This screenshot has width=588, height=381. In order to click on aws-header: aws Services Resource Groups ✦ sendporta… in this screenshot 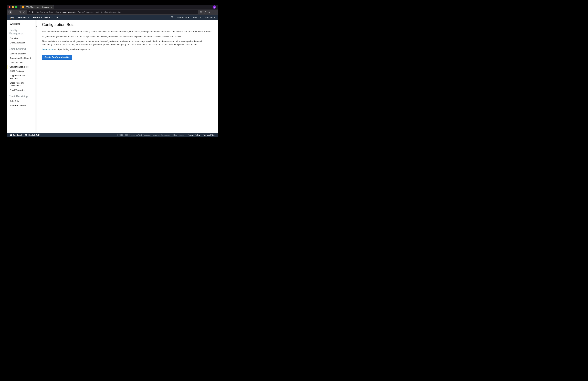, I will do `click(112, 17)`.